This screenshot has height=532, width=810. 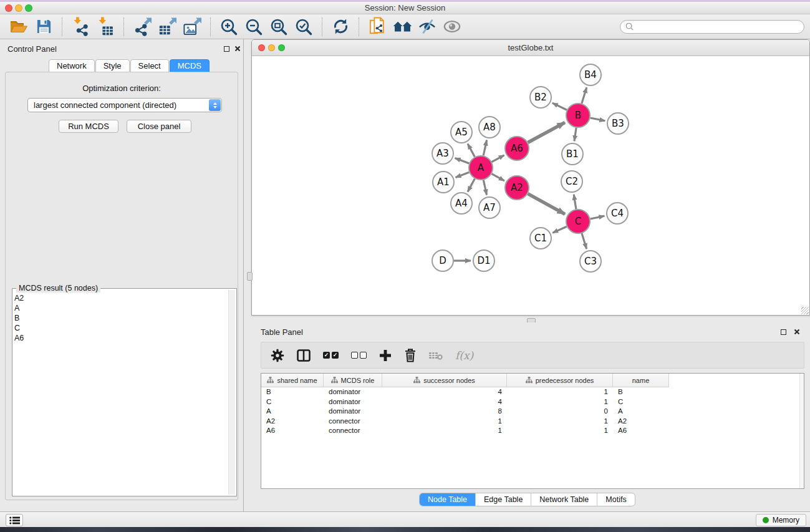 What do you see at coordinates (560, 230) in the screenshot?
I see `graph-edge-C-C1` at bounding box center [560, 230].